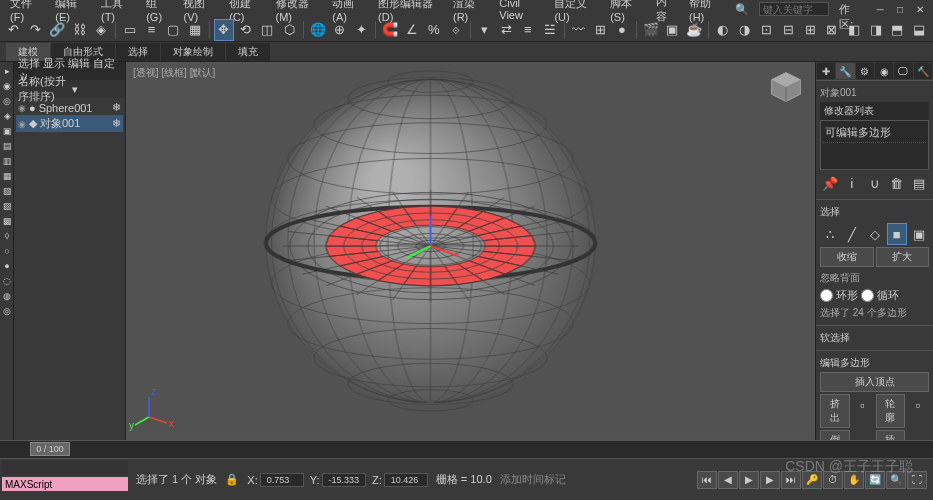 The width and height of the screenshot is (933, 500). Describe the element at coordinates (268, 30) in the screenshot. I see `scale-button: ◫` at that location.